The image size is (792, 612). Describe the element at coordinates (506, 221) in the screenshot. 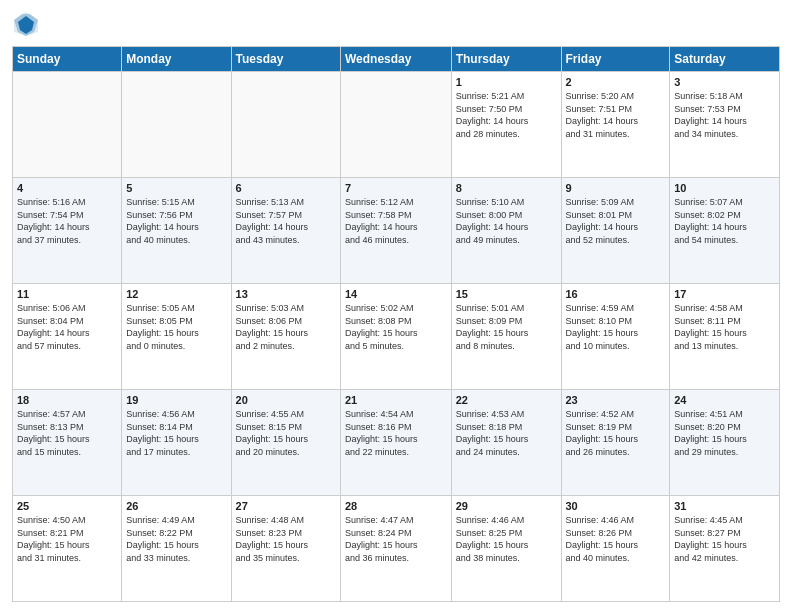

I see `day-info: Sunrise: 5:10 AM Sunset: 8:00 PM Dayligh…` at that location.